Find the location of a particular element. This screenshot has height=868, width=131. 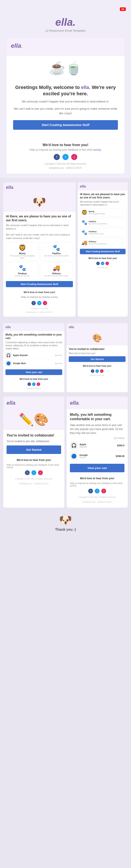

cart-instagram-icon: i is located at coordinates (38, 384).